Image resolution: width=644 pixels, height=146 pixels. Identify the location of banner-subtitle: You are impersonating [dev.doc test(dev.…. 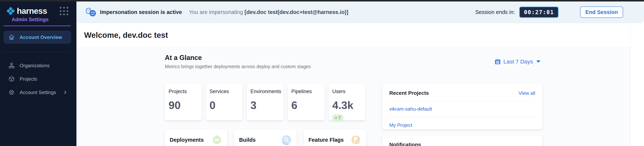
(268, 12).